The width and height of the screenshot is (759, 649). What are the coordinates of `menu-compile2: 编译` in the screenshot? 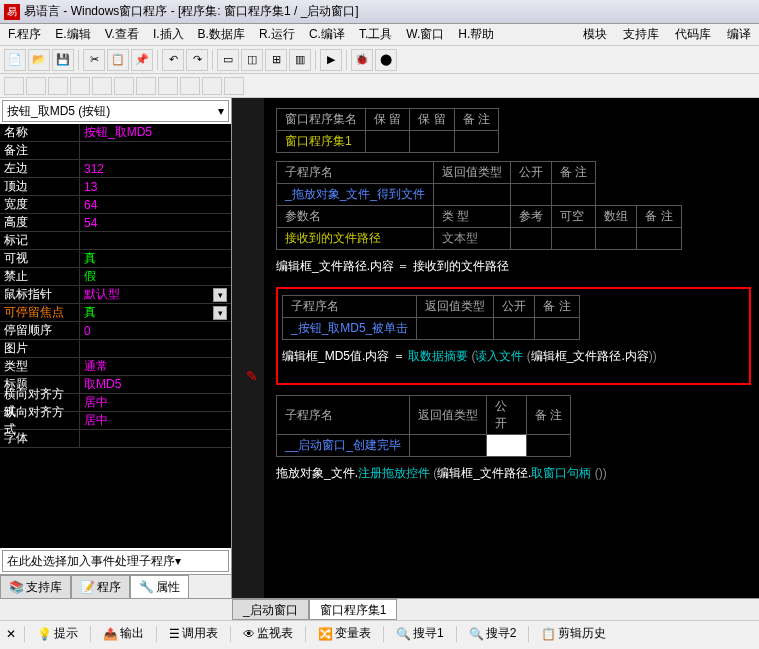 It's located at (739, 34).